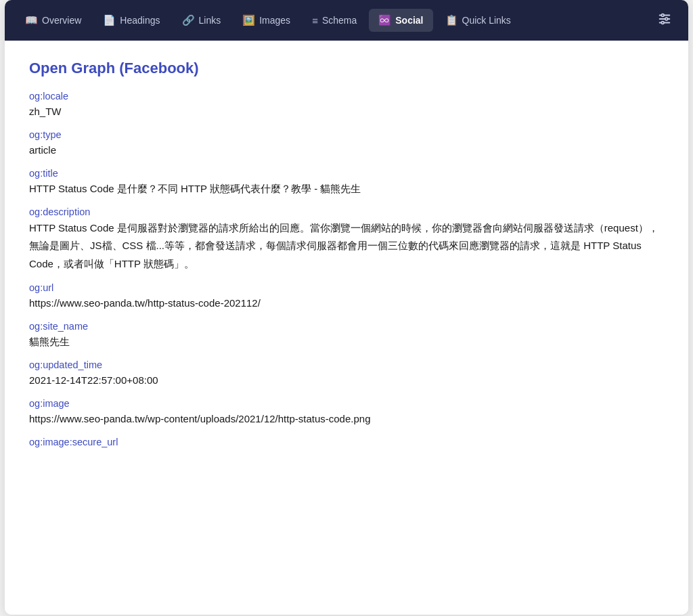  I want to click on nav-item-overview: 📖Overview, so click(53, 20).